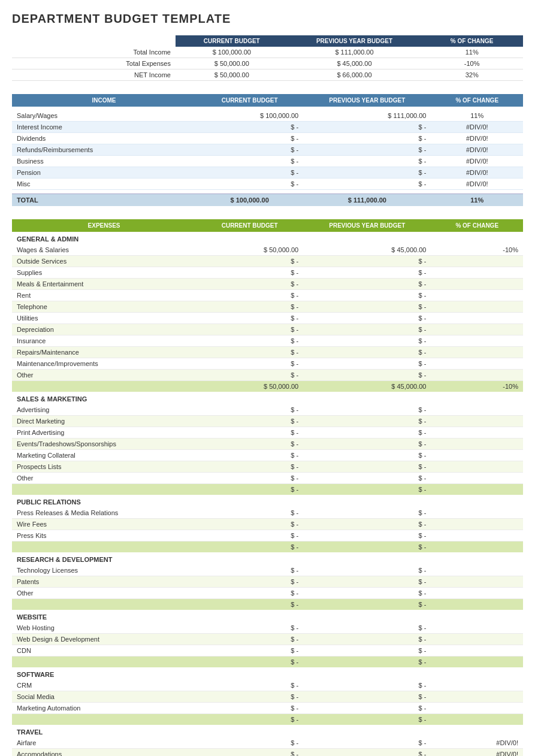 Image resolution: width=535 pixels, height=756 pixels. I want to click on expense-row-label: Meals & Entertainment, so click(104, 284).